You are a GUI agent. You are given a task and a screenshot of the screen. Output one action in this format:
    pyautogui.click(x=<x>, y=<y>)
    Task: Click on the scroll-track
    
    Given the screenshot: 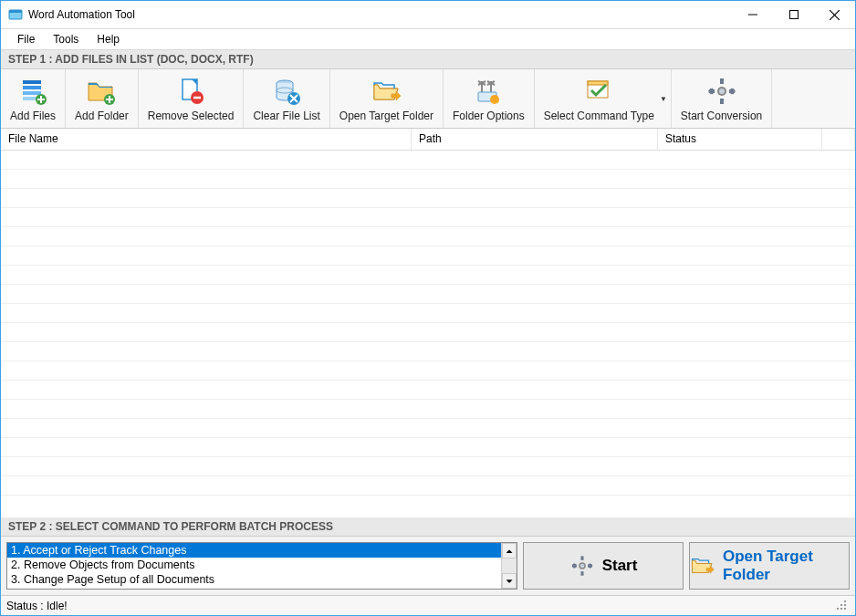 What is the action you would take?
    pyautogui.click(x=509, y=566)
    